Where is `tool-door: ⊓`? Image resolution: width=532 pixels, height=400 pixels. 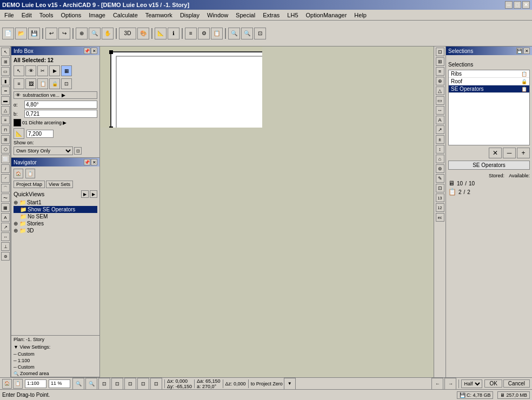
tool-door: ⊓ is located at coordinates (5, 130).